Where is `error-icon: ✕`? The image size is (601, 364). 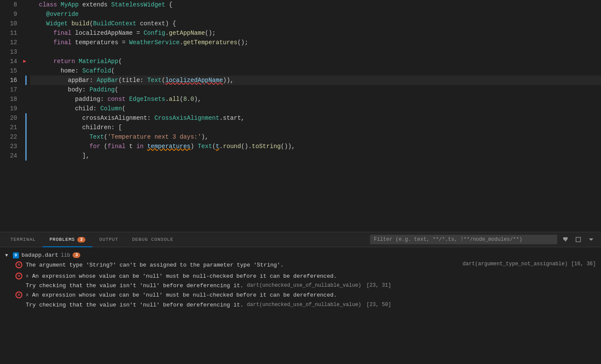
error-icon: ✕ is located at coordinates (19, 276).